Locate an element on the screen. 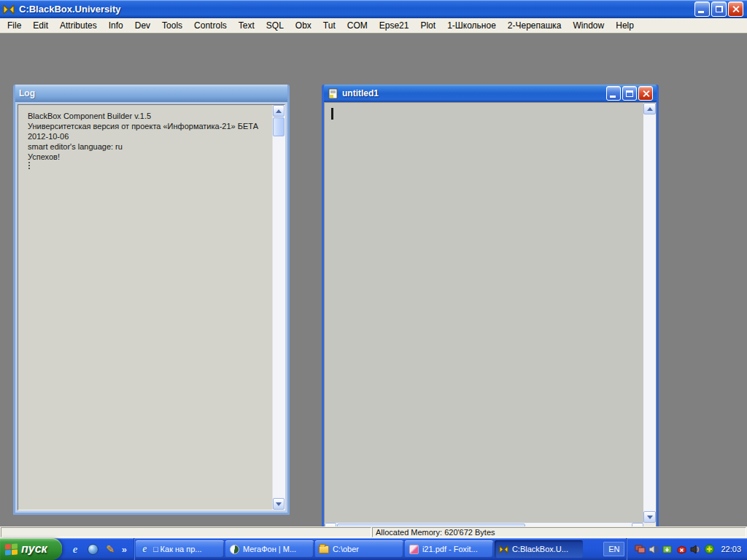 The image size is (747, 560). foxit-pdf-icon is located at coordinates (414, 550).